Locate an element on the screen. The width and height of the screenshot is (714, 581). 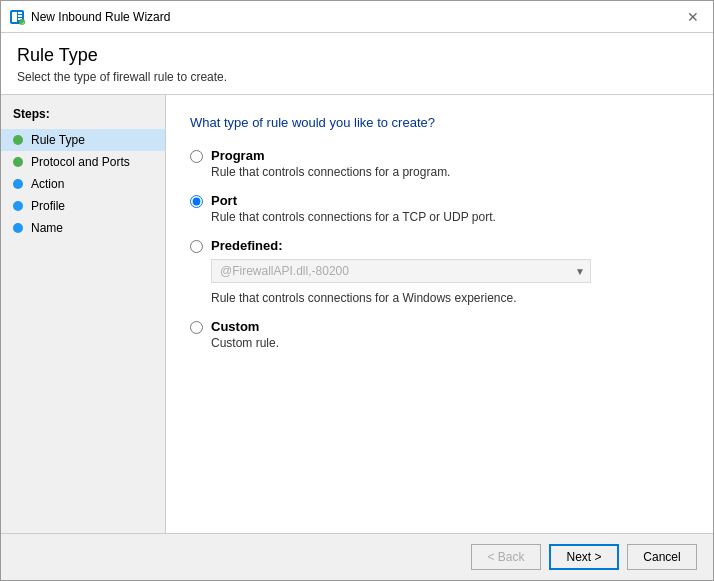
option-label-custom: Custom is located at coordinates (245, 326).